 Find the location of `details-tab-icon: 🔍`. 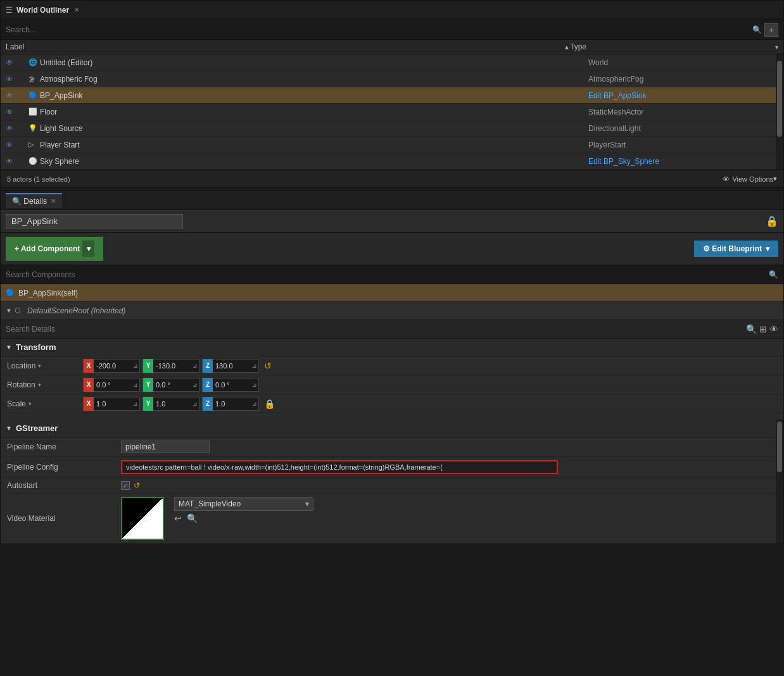

details-tab-icon: 🔍 is located at coordinates (16, 201).